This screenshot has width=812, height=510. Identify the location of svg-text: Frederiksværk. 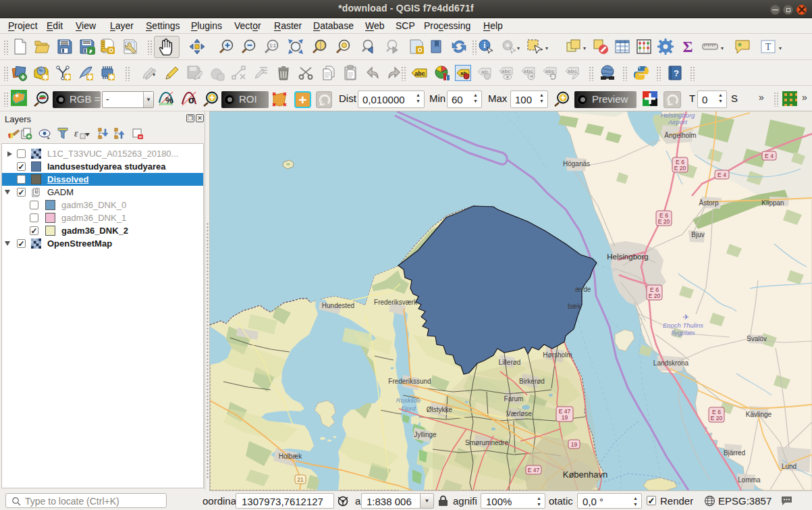
(396, 303).